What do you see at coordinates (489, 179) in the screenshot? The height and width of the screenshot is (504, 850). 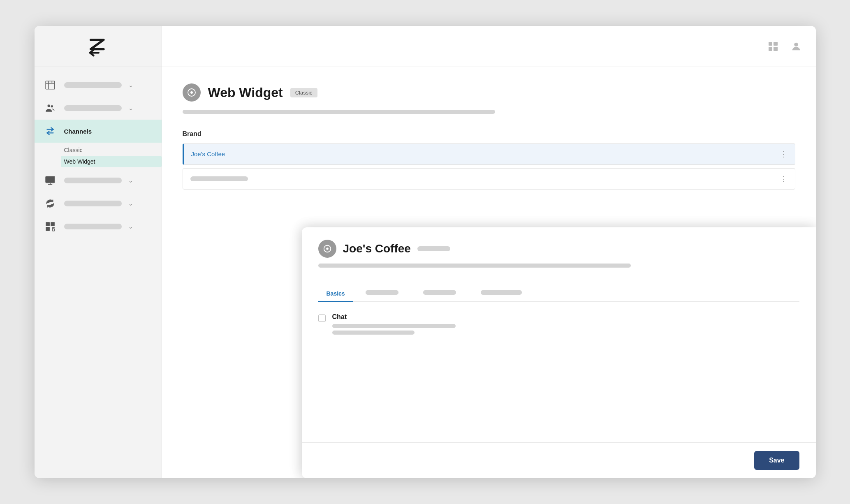 I see `brand-row-2: ⋮` at bounding box center [489, 179].